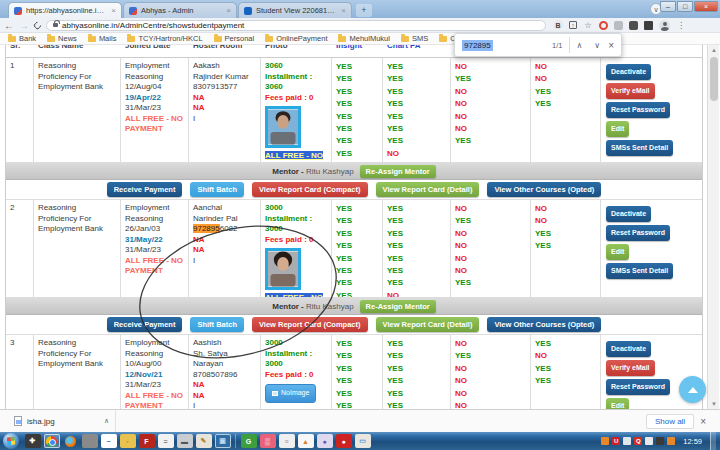 This screenshot has width=720, height=450. I want to click on quickheal-icon: Q, so click(638, 441).